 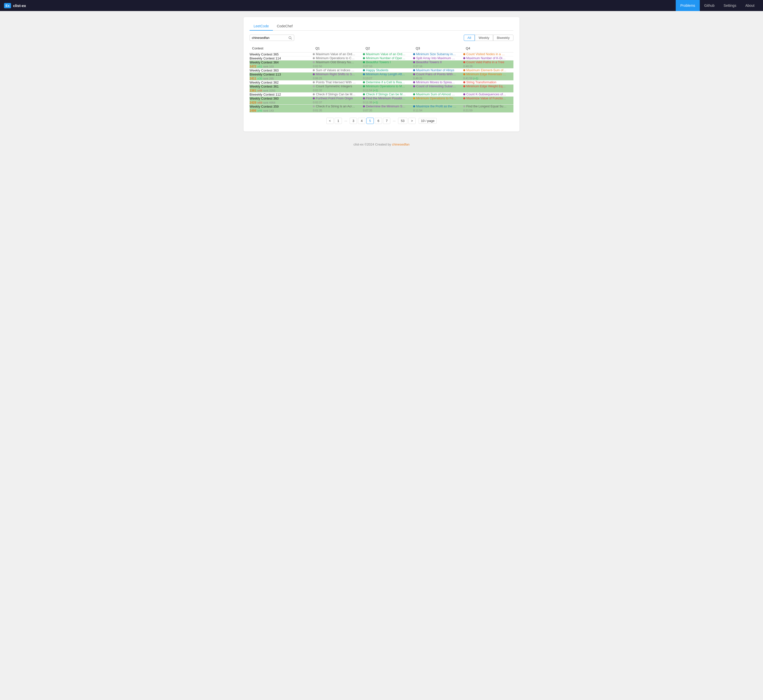 I want to click on table-row: Weekly Contest 3612381 ∨48 rank 3250 Cou…, so click(x=382, y=89).